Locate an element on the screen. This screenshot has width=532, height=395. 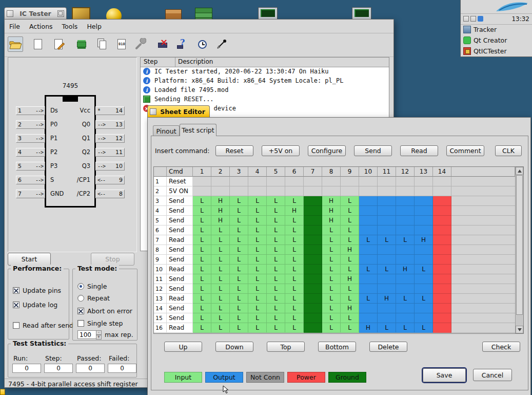
cell-r9-c7 is located at coordinates (313, 260).